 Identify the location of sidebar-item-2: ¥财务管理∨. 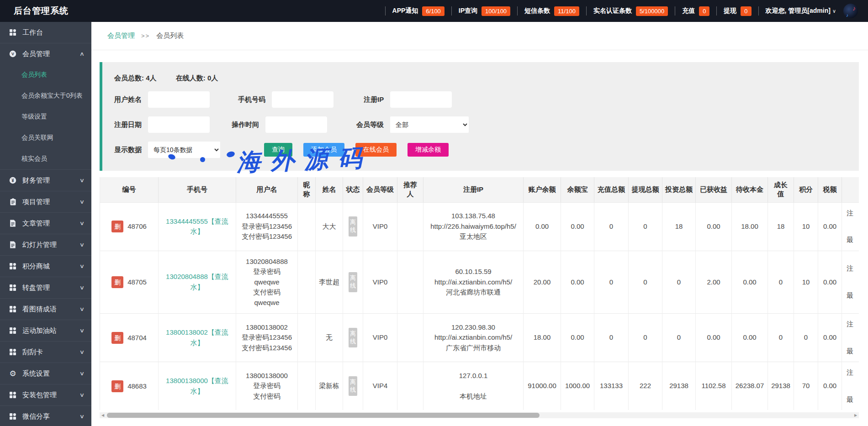
(46, 180).